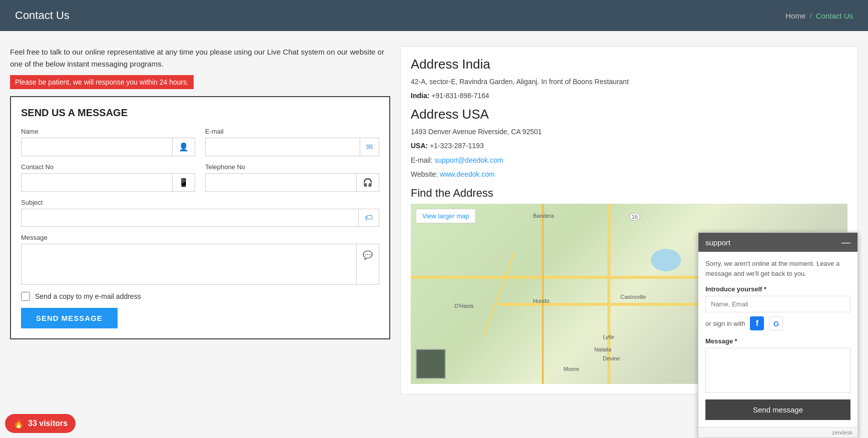 The width and height of the screenshot is (868, 438). I want to click on page-header: Contact Us Home / Contact Us, so click(434, 16).